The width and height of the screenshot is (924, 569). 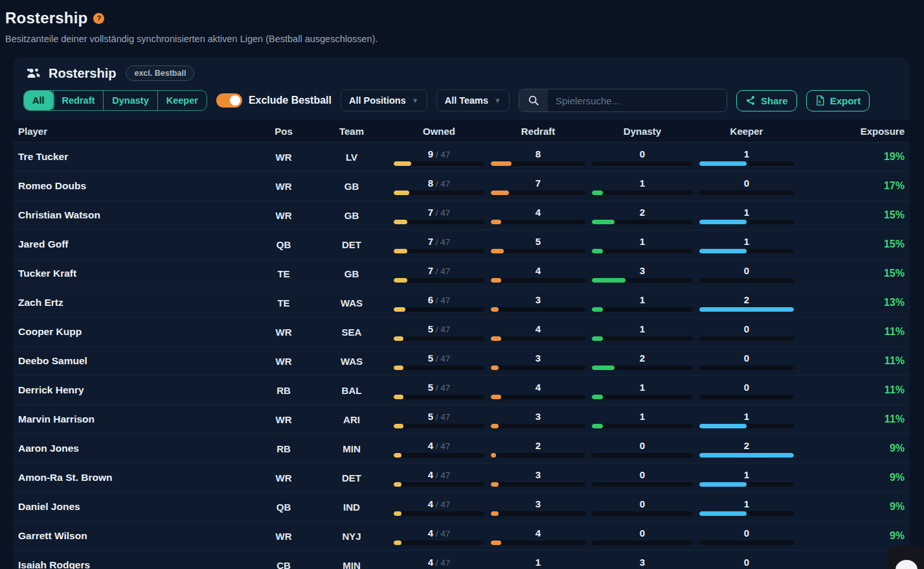 What do you see at coordinates (538, 183) in the screenshot?
I see `redraft-value: 7` at bounding box center [538, 183].